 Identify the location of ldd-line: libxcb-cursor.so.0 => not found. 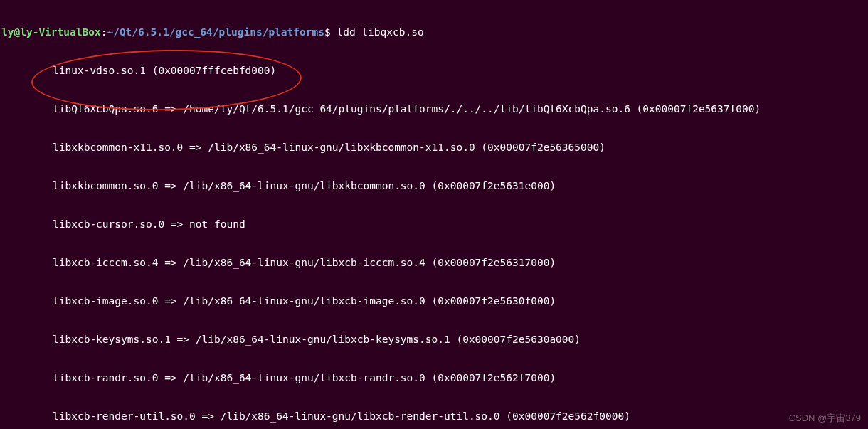
(434, 224).